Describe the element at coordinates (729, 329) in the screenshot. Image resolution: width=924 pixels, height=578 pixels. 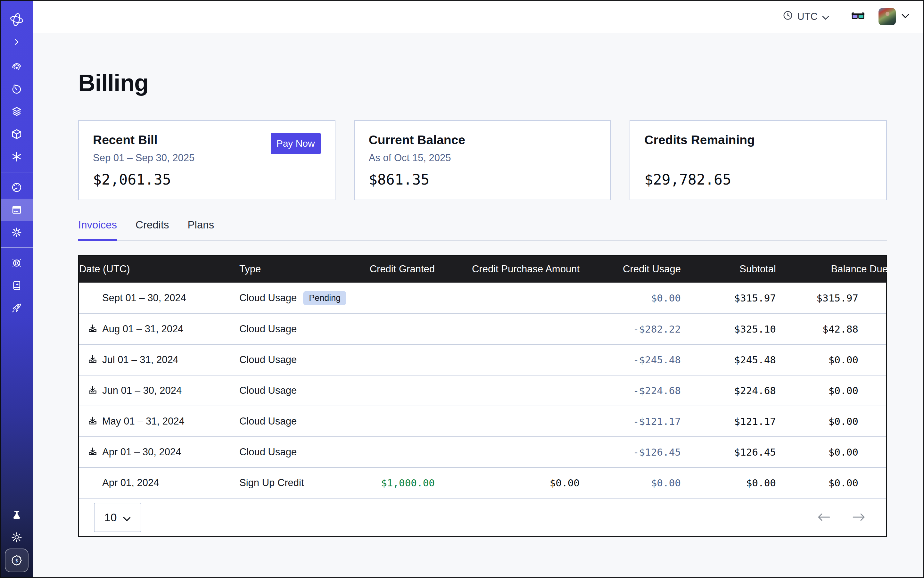
I see `cell-subtotal: $325.10` at that location.